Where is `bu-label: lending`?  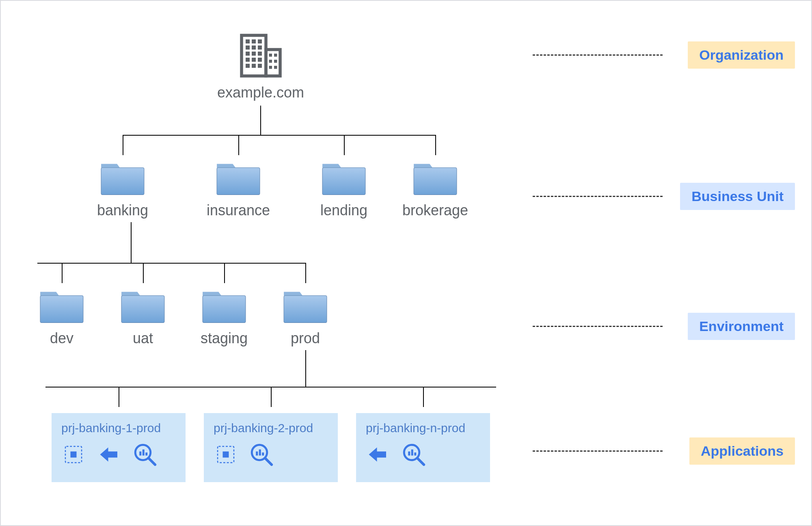 bu-label: lending is located at coordinates (344, 210).